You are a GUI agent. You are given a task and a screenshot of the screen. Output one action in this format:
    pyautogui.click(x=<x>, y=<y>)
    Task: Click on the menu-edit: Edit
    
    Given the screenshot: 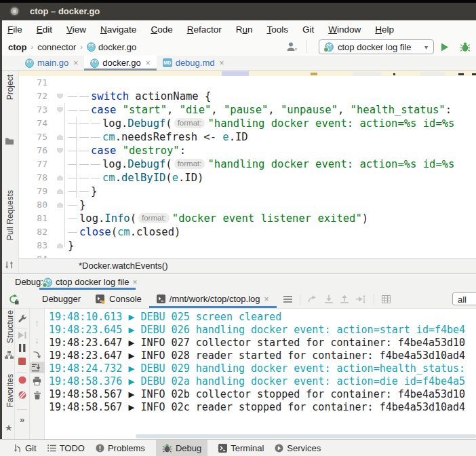 What is the action you would take?
    pyautogui.click(x=45, y=30)
    